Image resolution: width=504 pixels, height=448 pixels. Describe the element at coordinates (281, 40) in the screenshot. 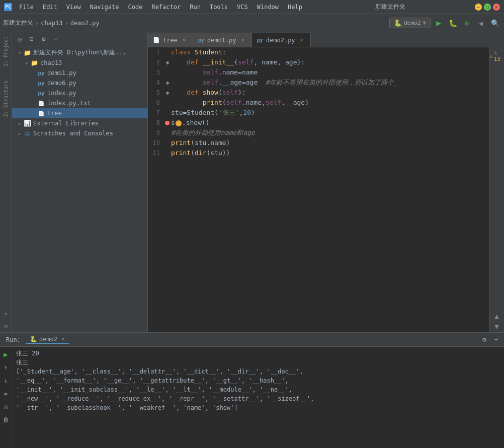

I see `tab-demo2-label: demo2.py` at that location.